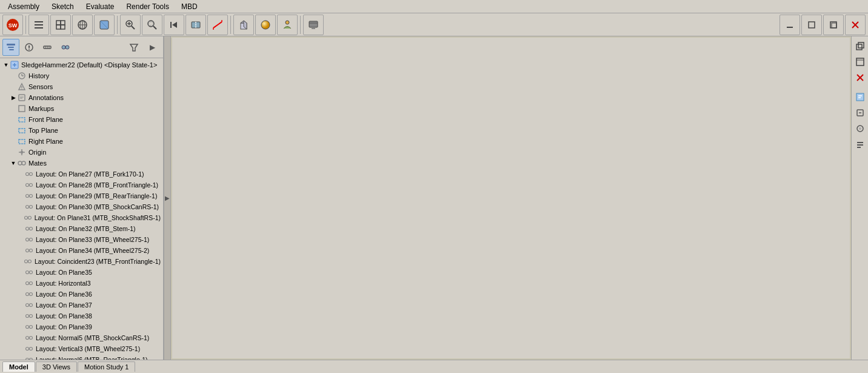  I want to click on lt-btn-config, so click(47, 47).